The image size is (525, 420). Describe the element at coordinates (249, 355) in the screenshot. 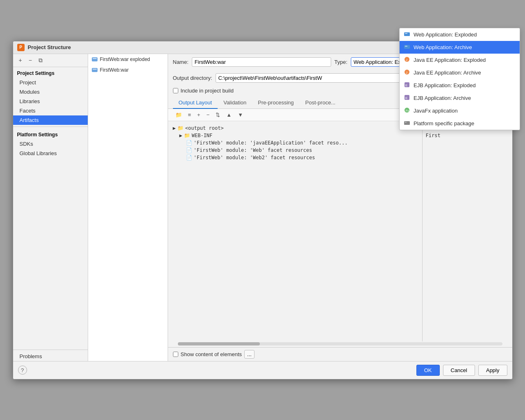

I see `ellipsis-button: ...` at that location.